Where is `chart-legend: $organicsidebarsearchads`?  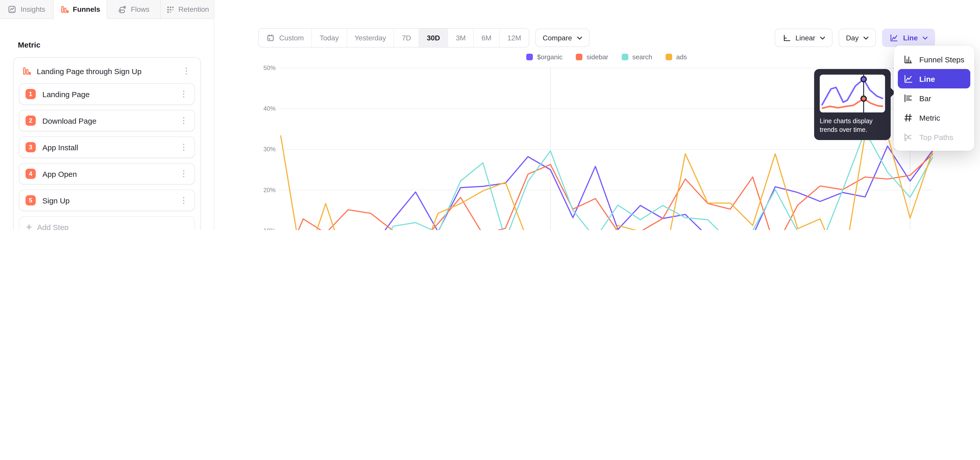
chart-legend: $organicsidebarsearchads is located at coordinates (606, 57).